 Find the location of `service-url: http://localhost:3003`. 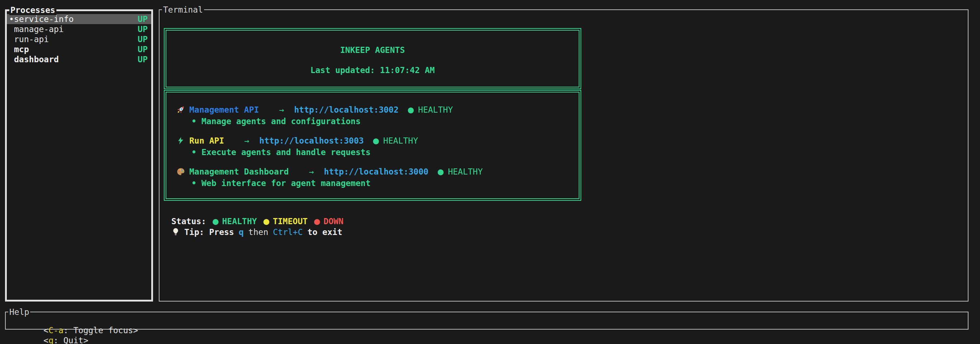

service-url: http://localhost:3003 is located at coordinates (312, 141).